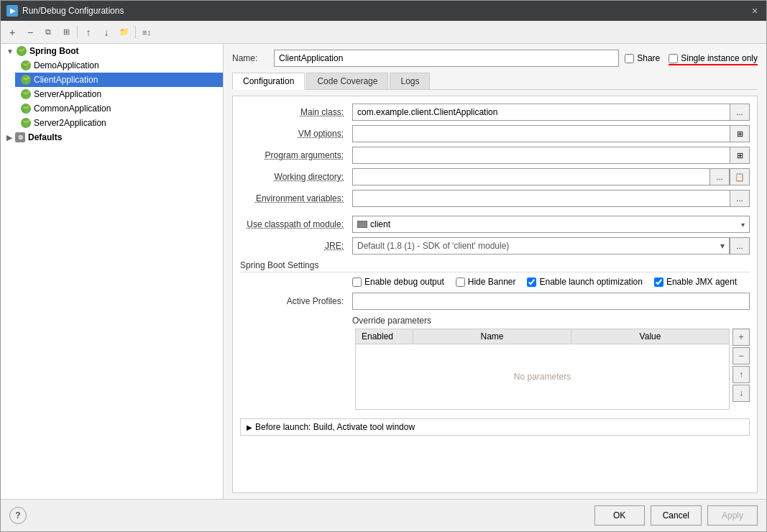  Describe the element at coordinates (620, 515) in the screenshot. I see `ok-button: OK` at that location.